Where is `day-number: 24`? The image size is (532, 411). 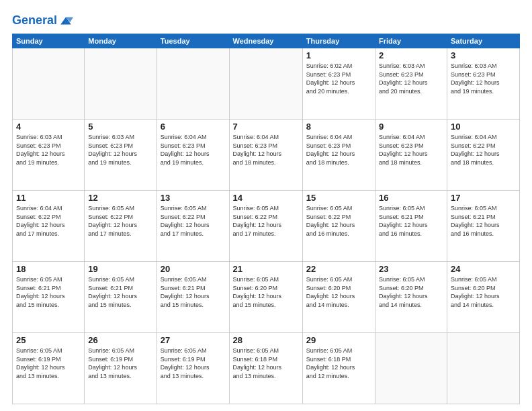 day-number: 24 is located at coordinates (484, 269).